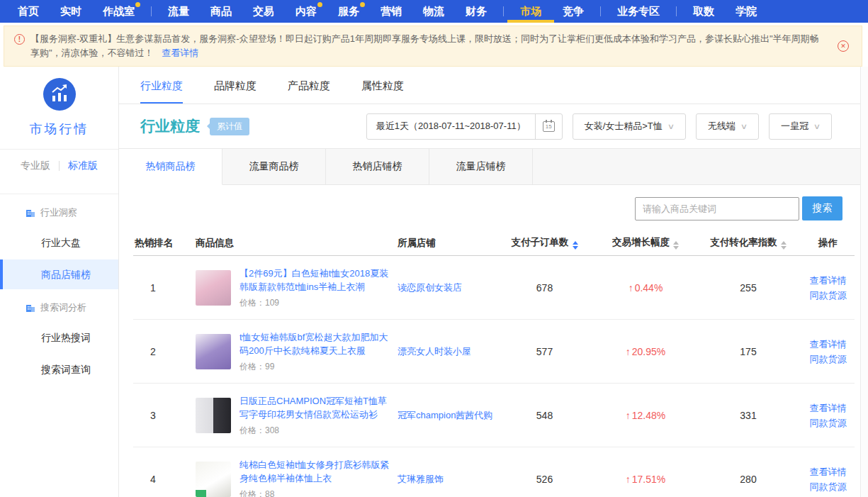  What do you see at coordinates (429, 288) in the screenshot?
I see `shop-link: 读恋原创女装店` at bounding box center [429, 288].